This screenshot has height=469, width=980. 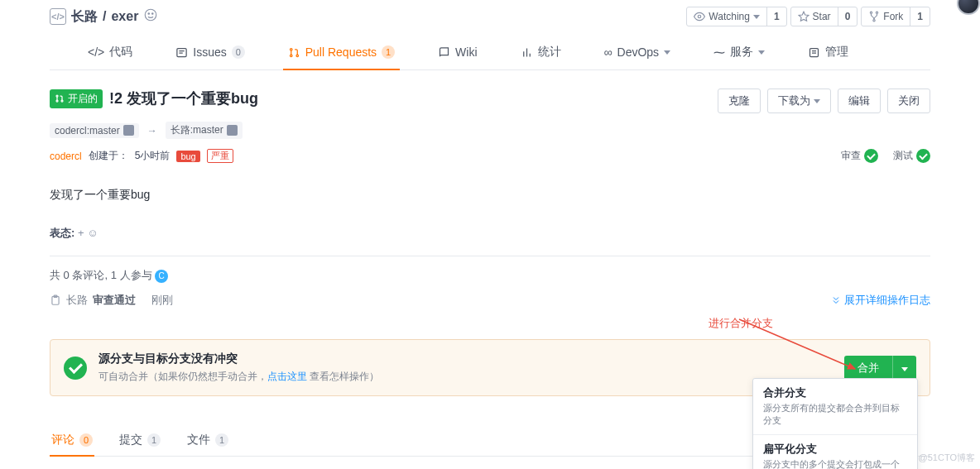 I want to click on corner-decoration, so click(x=968, y=7).